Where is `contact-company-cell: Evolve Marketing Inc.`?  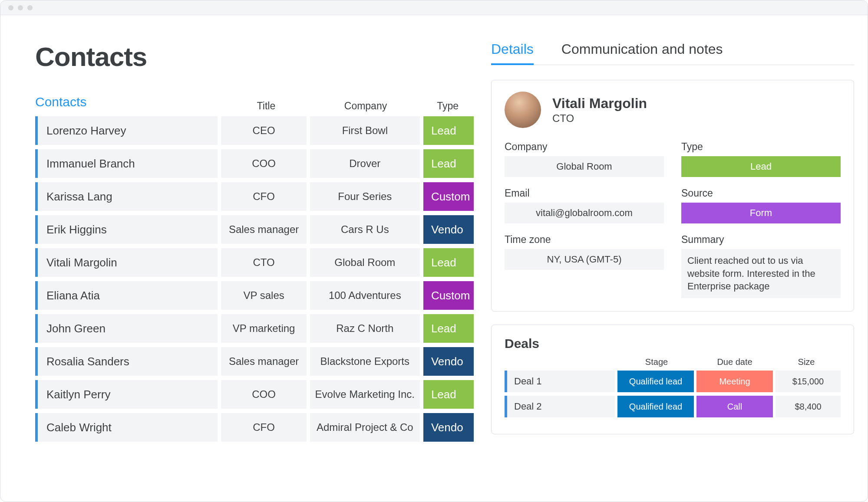 contact-company-cell: Evolve Marketing Inc. is located at coordinates (365, 394).